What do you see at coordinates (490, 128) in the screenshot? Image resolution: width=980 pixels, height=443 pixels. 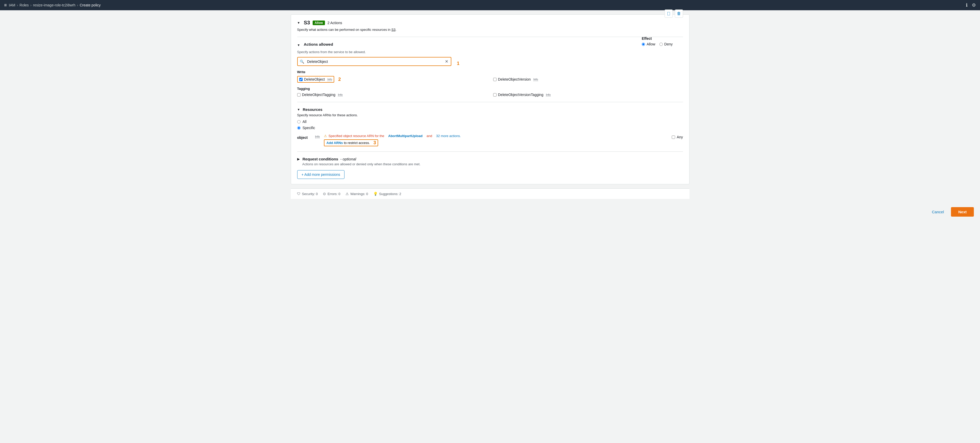 I see `resource-specific-radio: Specific` at bounding box center [490, 128].